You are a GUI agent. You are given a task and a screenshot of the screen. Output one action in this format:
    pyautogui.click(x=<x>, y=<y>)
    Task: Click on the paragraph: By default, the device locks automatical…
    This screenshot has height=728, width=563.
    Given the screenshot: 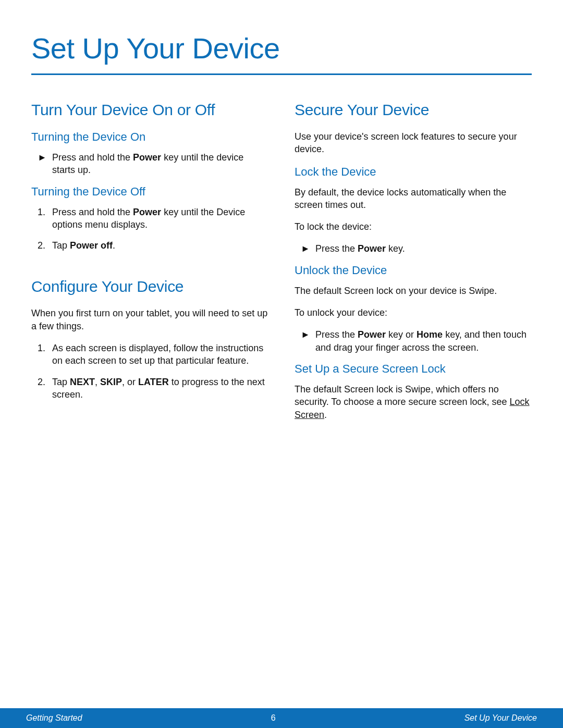 What is the action you would take?
    pyautogui.click(x=413, y=199)
    